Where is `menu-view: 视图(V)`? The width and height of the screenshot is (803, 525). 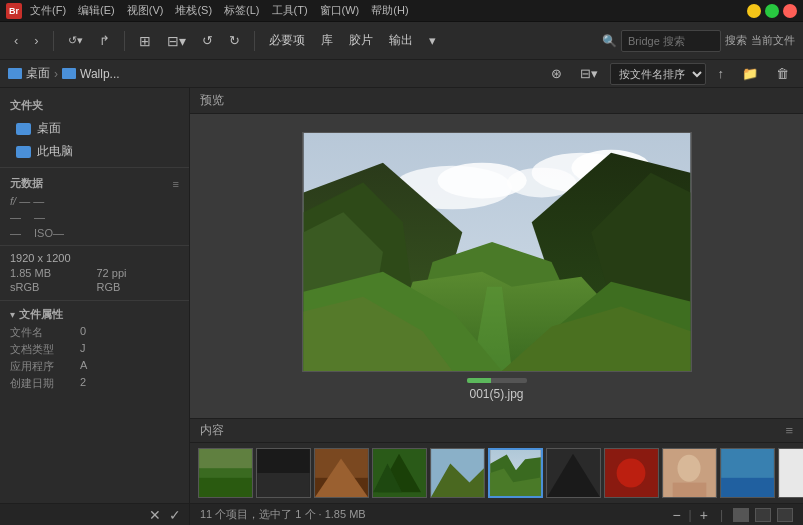 menu-view: 视图(V) is located at coordinates (146, 10).